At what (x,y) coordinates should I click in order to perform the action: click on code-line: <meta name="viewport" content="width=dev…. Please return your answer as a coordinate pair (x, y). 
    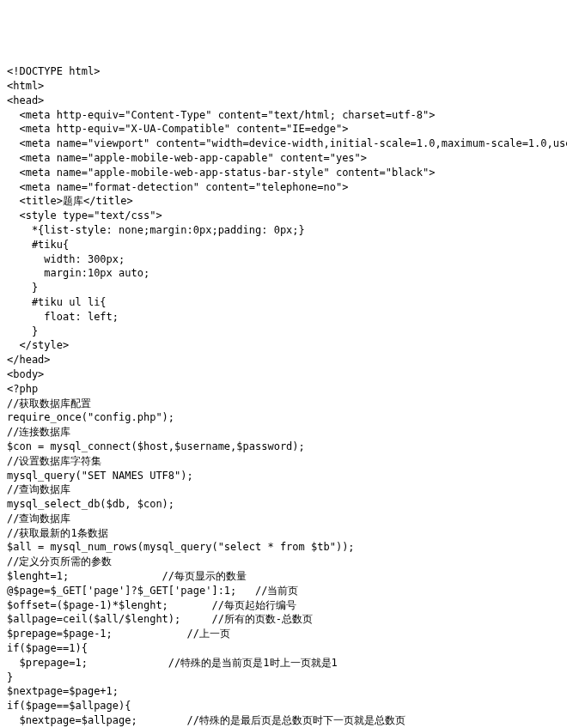
    Looking at the image, I should click on (287, 143).